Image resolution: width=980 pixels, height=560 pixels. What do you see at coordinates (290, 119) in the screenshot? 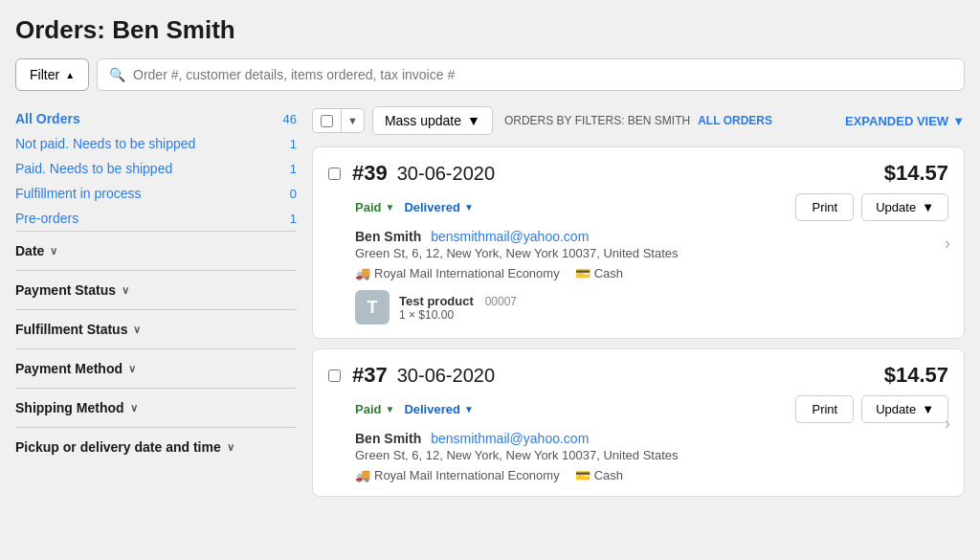
I see `sidebar-nav-count: 46` at bounding box center [290, 119].